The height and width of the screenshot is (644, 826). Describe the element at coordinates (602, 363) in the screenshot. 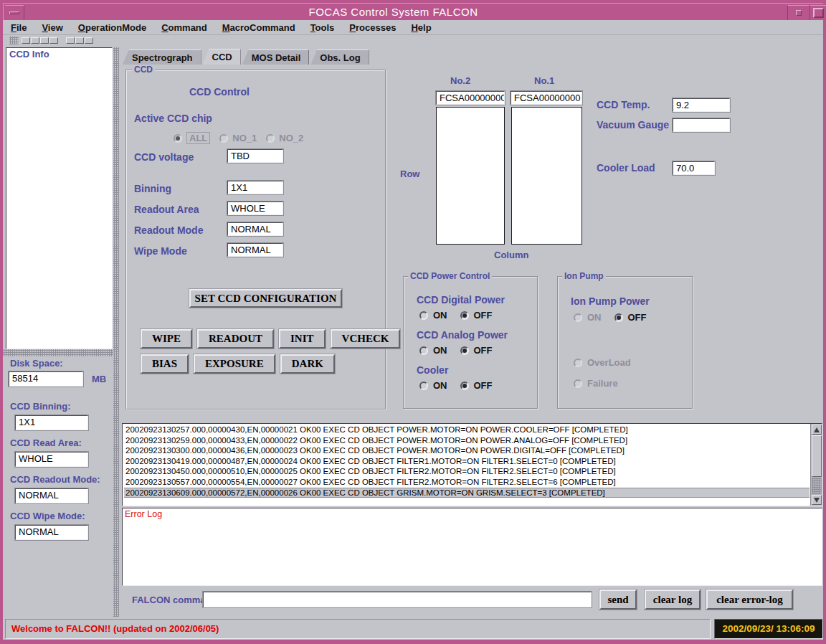

I see `ion-pump-overload-radio: OverLoad` at that location.